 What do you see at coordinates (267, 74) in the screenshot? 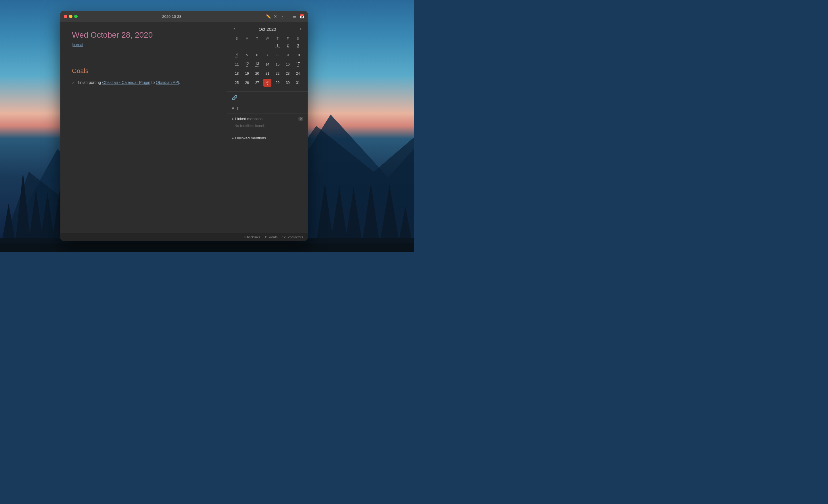
I see `calendar-day: 21` at bounding box center [267, 74].